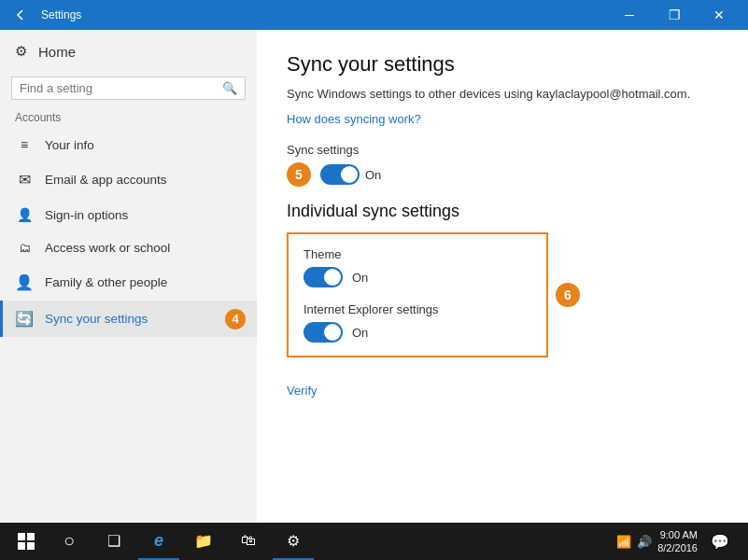  I want to click on search-input, so click(121, 88).